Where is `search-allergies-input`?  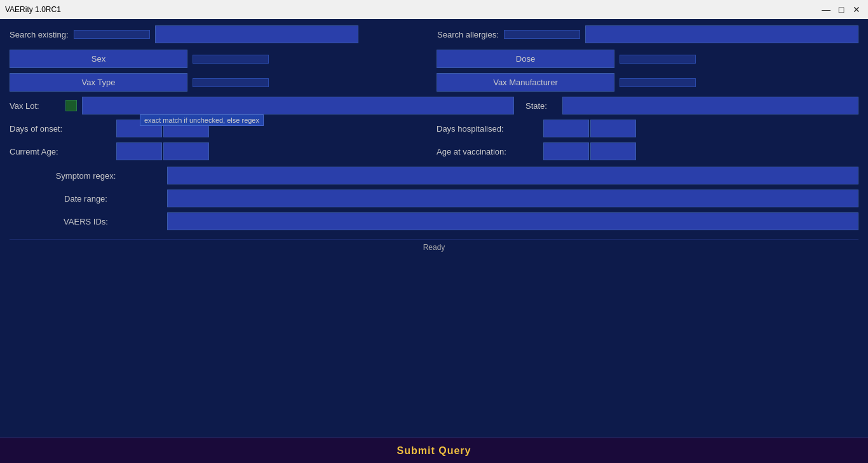
search-allergies-input is located at coordinates (722, 34).